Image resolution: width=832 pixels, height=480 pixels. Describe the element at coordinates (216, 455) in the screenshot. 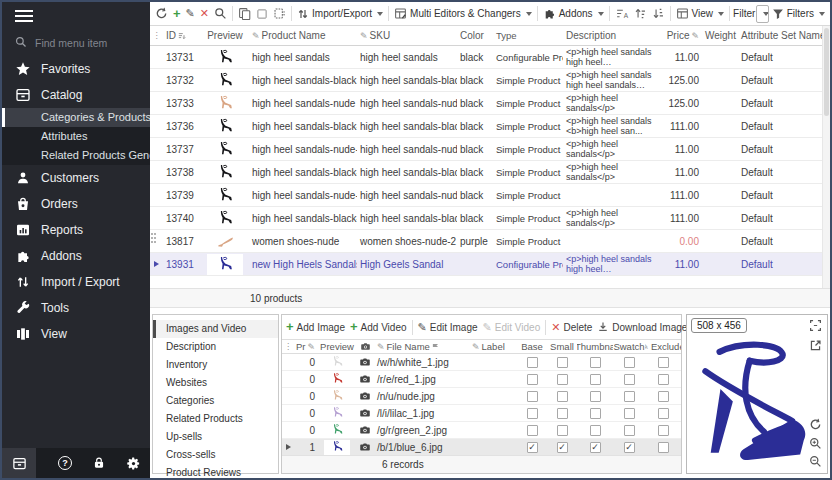

I see `detail-tab: Cross-sells` at that location.